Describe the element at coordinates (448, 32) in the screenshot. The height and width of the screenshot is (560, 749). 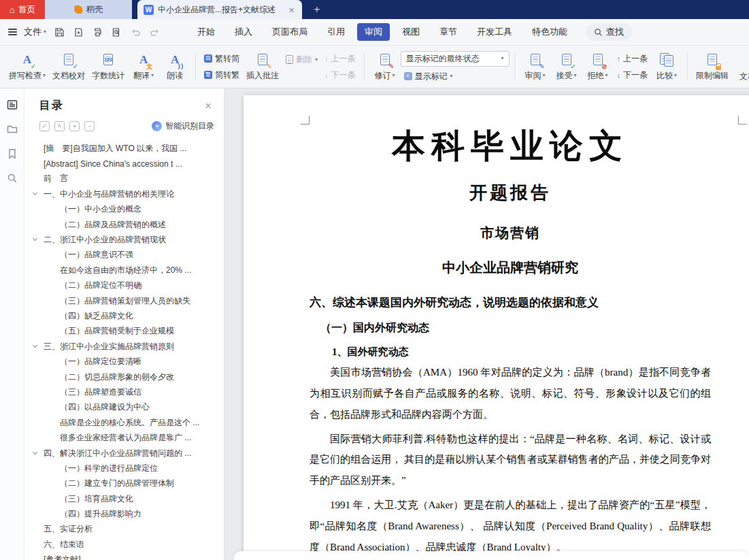
I see `menu-tab: 章节` at that location.